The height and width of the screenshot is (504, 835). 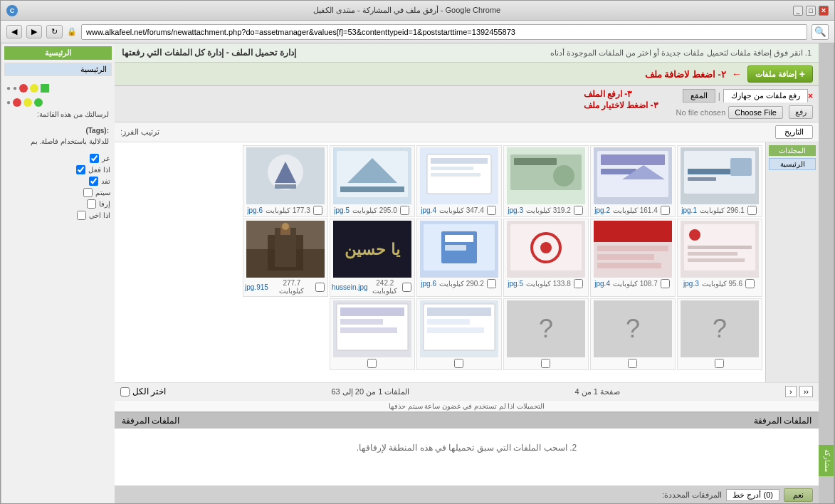 What do you see at coordinates (720, 283) in the screenshot?
I see `file-info: 95.6 كيلوبايت 3.jpg` at bounding box center [720, 283].